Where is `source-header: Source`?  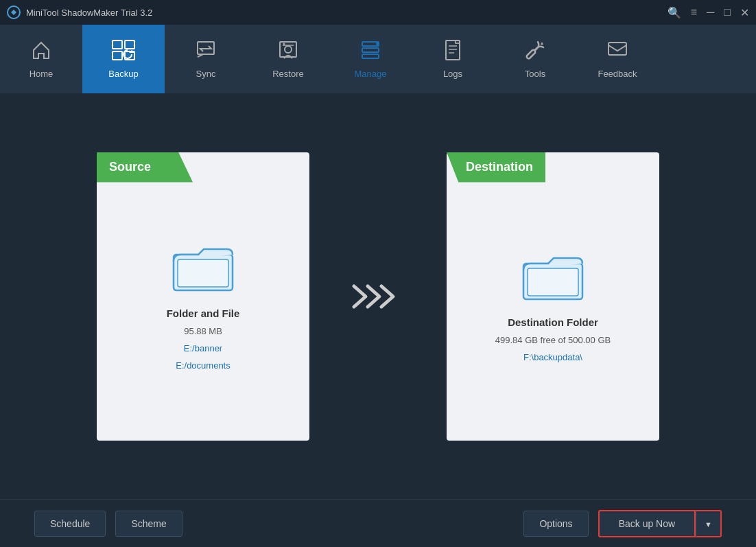
source-header: Source is located at coordinates (203, 167).